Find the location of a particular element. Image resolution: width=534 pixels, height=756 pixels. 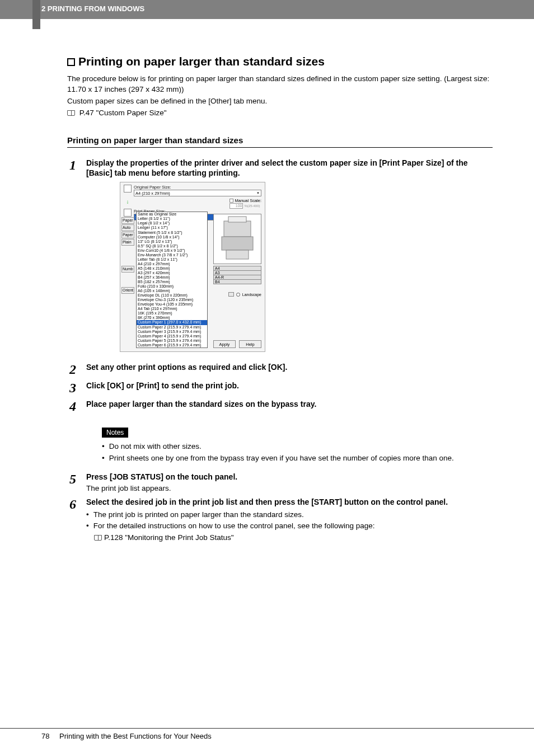

note-item: Print sheets one by one from the bypass … is located at coordinates (297, 458).